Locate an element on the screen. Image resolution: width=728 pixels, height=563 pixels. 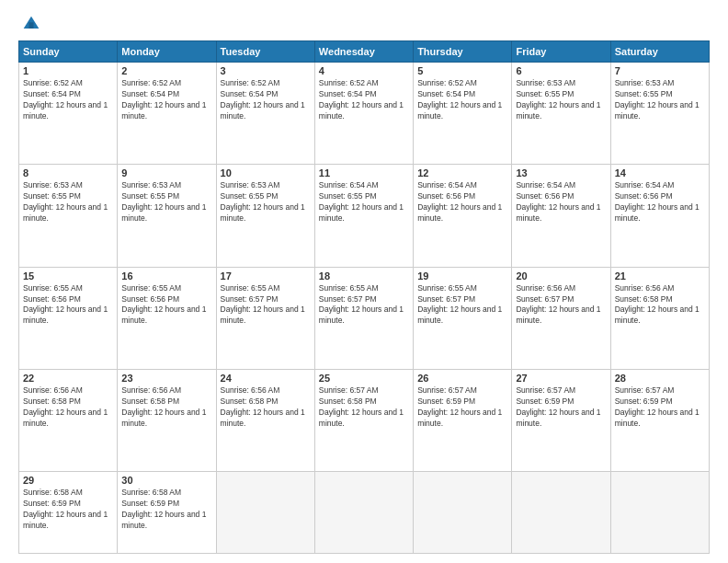
day-cell: 11 Sunrise: 6:54 AM Sunset: 6:55 PM Dayl… is located at coordinates (364, 215).